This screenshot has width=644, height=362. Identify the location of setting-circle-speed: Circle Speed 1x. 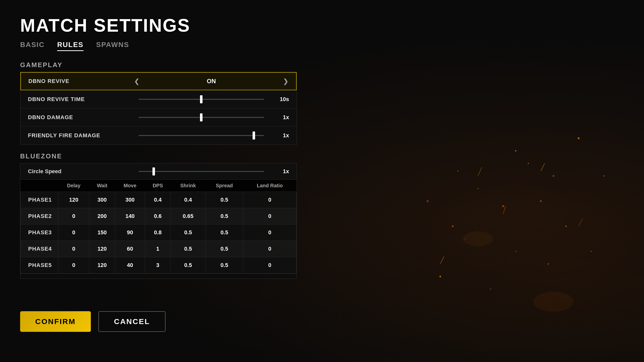
(158, 171).